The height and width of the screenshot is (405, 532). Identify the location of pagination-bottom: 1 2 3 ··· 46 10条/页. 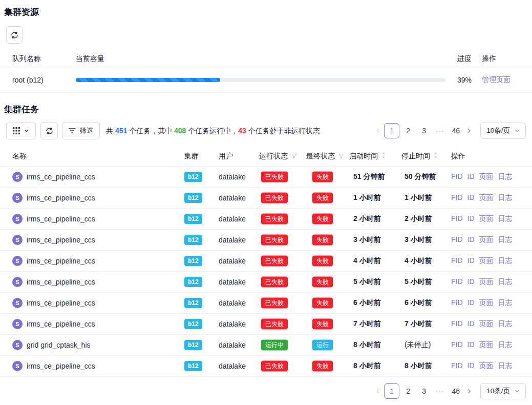
(450, 391).